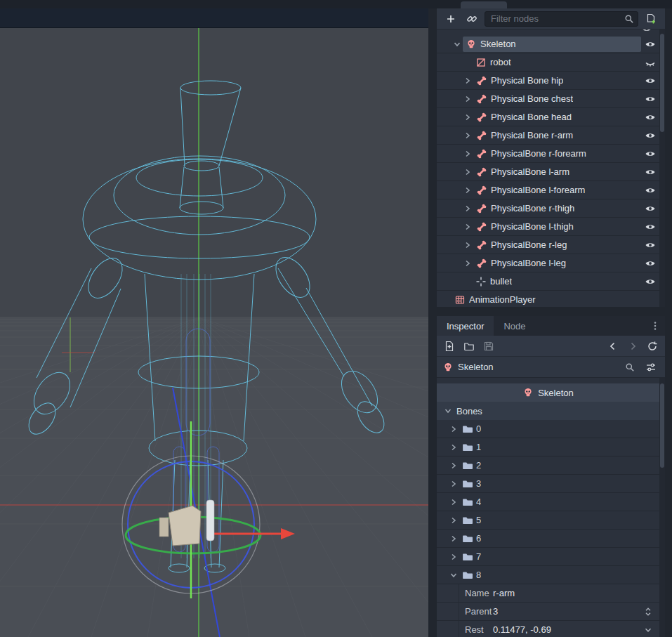  What do you see at coordinates (548, 63) in the screenshot?
I see `scene-node-robot: robot` at bounding box center [548, 63].